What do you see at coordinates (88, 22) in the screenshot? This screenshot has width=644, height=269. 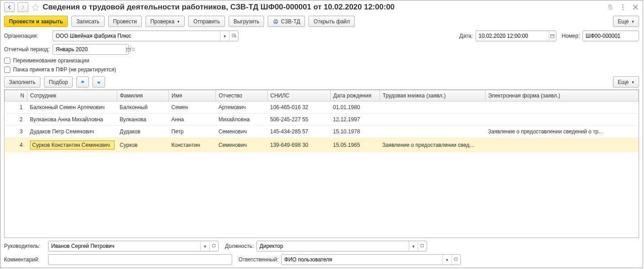 I see `save-button: Записать` at bounding box center [88, 22].